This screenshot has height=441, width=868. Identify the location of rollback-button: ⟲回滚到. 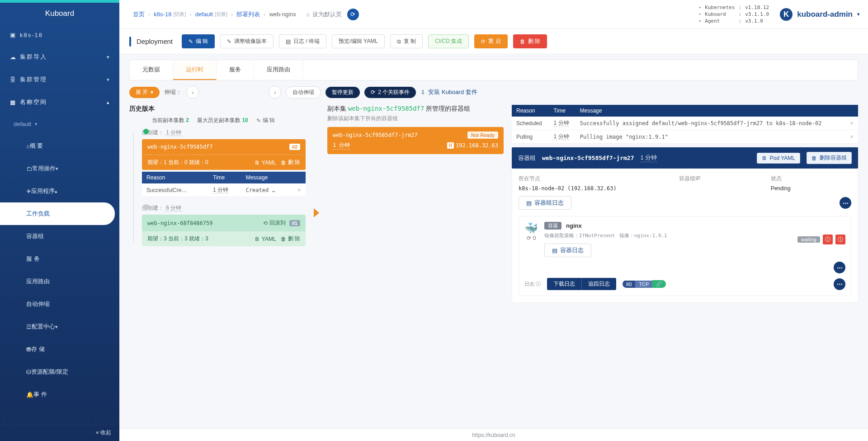
(274, 223).